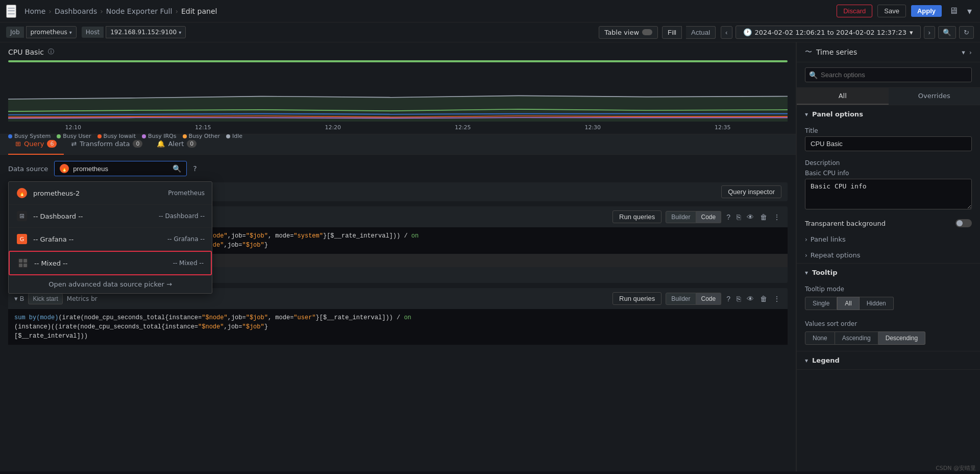 This screenshot has width=980, height=474. What do you see at coordinates (848, 303) in the screenshot?
I see `tooltip-all-button: All` at bounding box center [848, 303].